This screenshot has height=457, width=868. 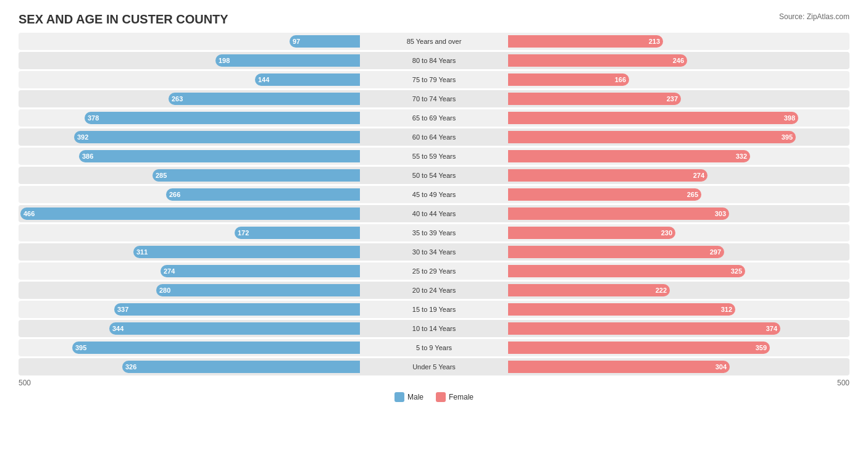 What do you see at coordinates (434, 195) in the screenshot?
I see `bar-row: 26645 to 49 Years265` at bounding box center [434, 195].